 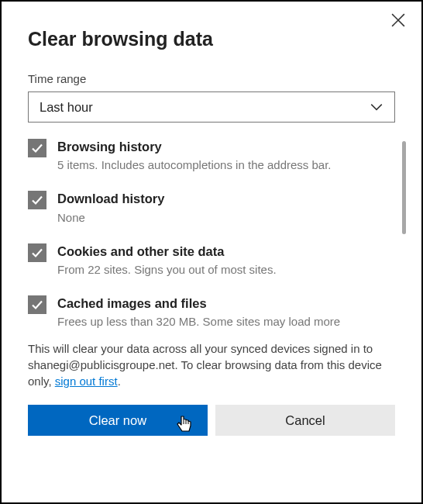 I want to click on option-cookies: Cookies and other site data From 22 site…, so click(x=212, y=261).